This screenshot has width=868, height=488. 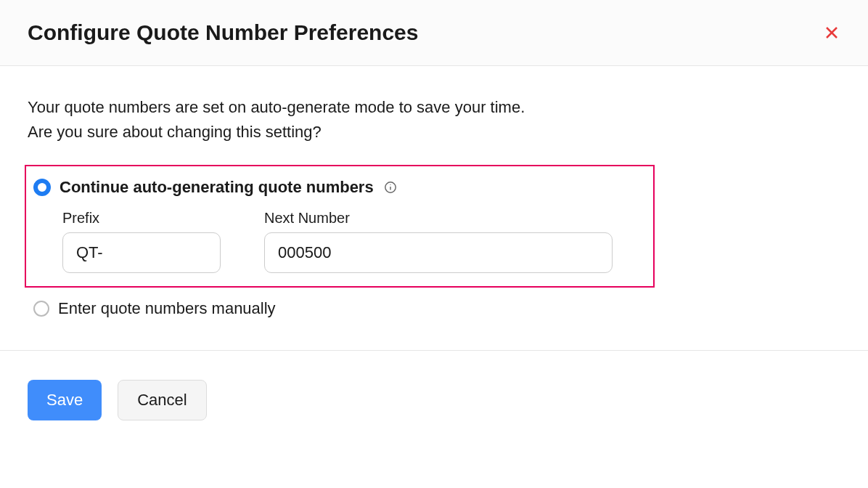 What do you see at coordinates (340, 187) in the screenshot?
I see `auto-generate-radio-row: Continue auto-generating quote numbers` at bounding box center [340, 187].